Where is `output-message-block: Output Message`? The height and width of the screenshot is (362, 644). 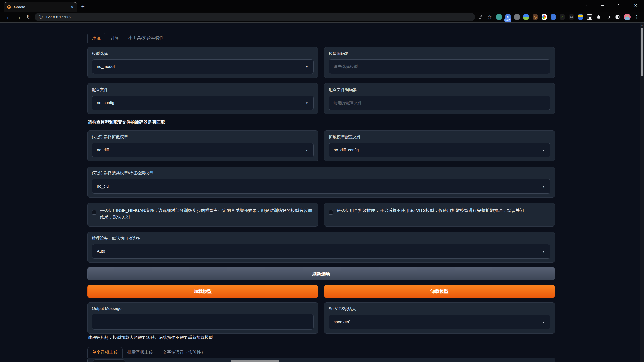
output-message-block: Output Message is located at coordinates (203, 318).